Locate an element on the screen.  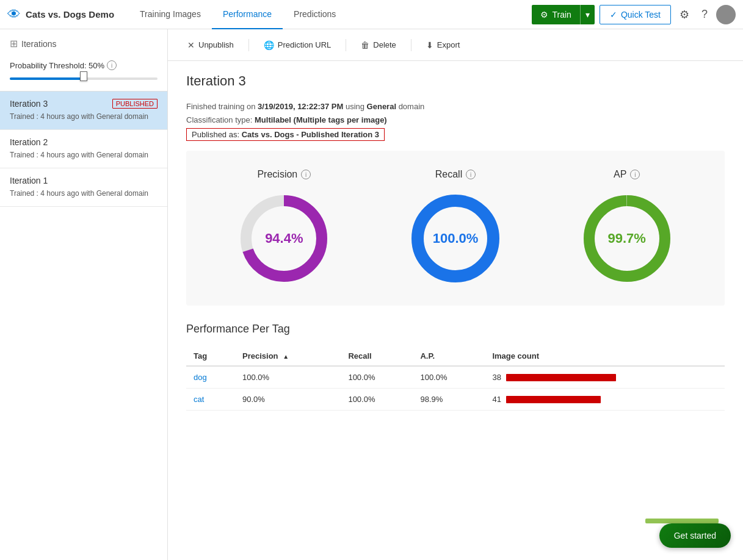
slider-thumb is located at coordinates (84, 76).